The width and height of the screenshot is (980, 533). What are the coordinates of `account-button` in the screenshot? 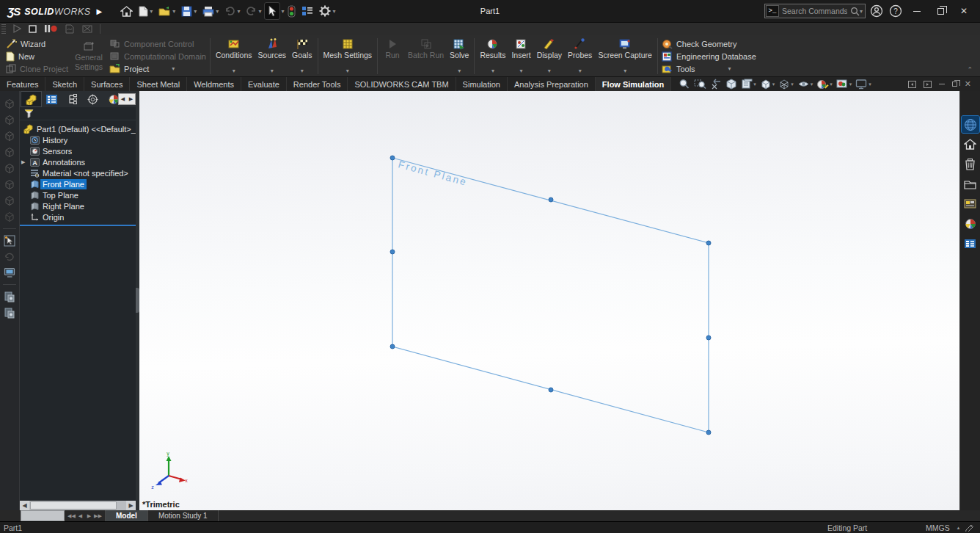 It's located at (877, 11).